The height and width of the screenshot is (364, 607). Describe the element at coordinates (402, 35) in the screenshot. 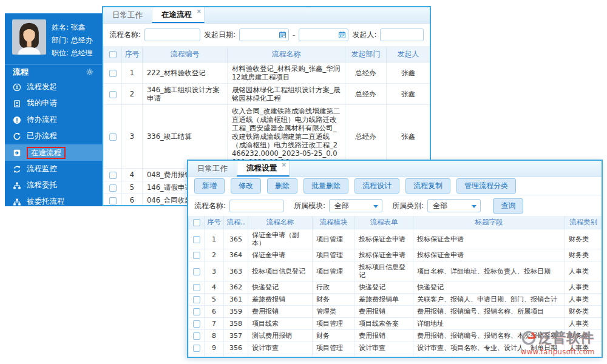

I see `initiator-input` at that location.